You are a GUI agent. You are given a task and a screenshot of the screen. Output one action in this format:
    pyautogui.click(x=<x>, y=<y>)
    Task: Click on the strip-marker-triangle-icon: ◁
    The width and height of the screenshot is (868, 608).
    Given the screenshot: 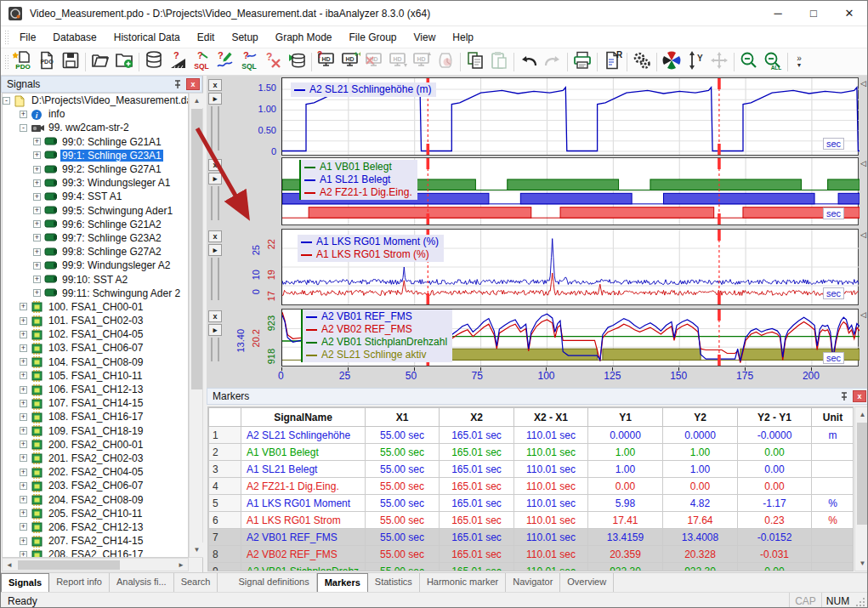 What is the action you would take?
    pyautogui.click(x=864, y=315)
    